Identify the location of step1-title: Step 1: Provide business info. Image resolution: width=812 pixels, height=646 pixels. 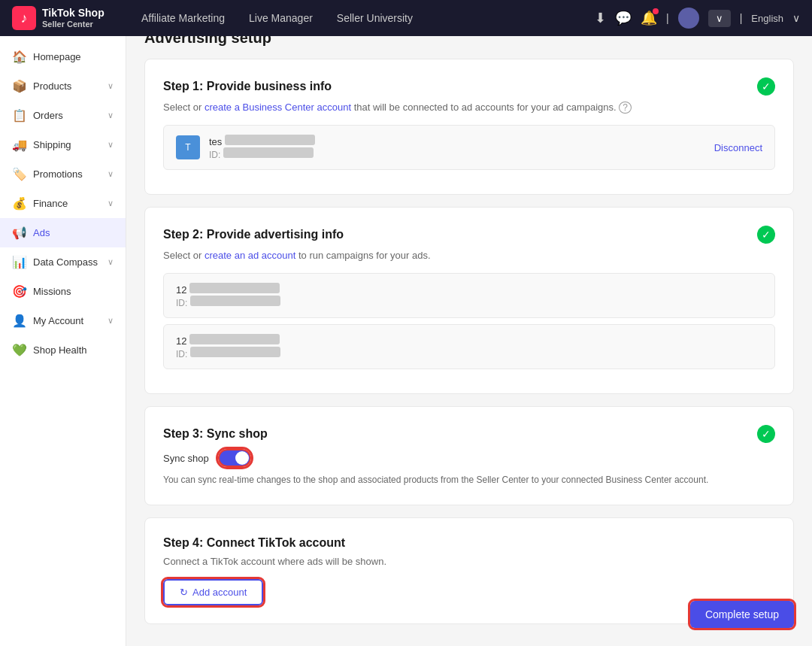
(247, 86).